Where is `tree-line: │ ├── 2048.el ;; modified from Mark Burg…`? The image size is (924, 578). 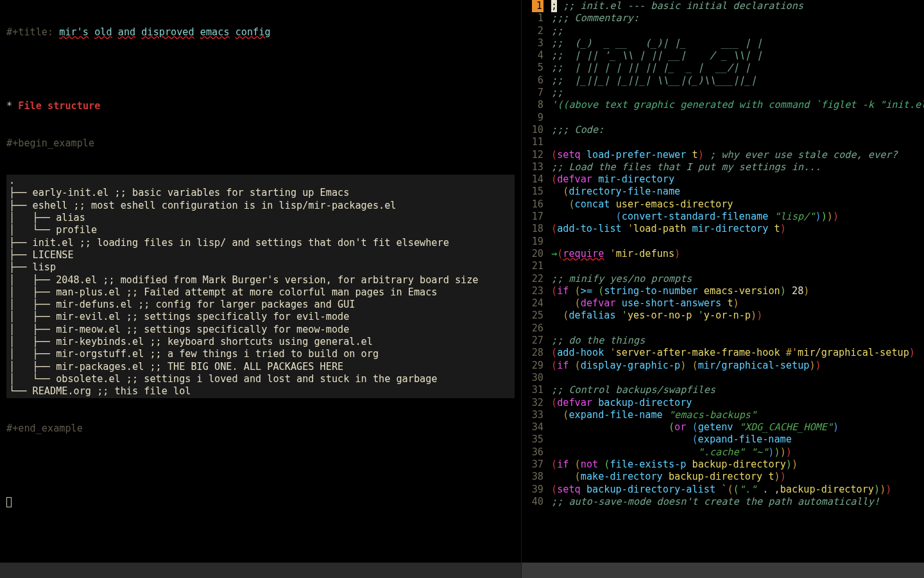 tree-line: │ ├── 2048.el ;; modified from Mark Burg… is located at coordinates (261, 280).